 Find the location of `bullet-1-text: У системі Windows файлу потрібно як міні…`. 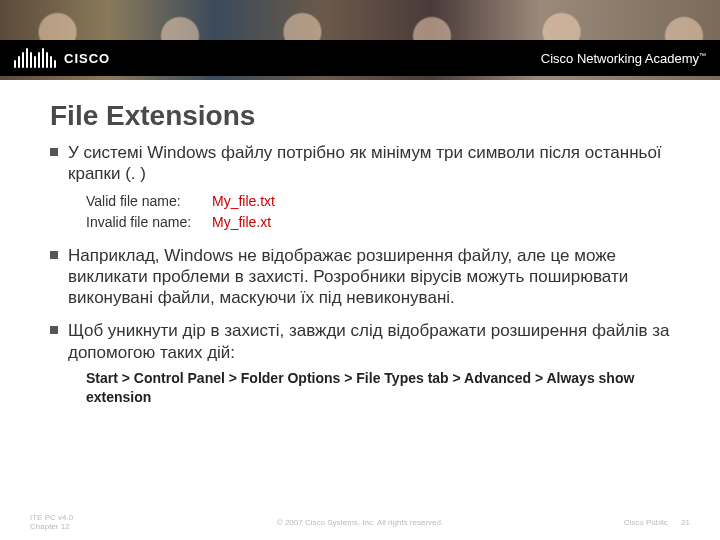

bullet-1-text: У системі Windows файлу потрібно як міні… is located at coordinates (365, 163).